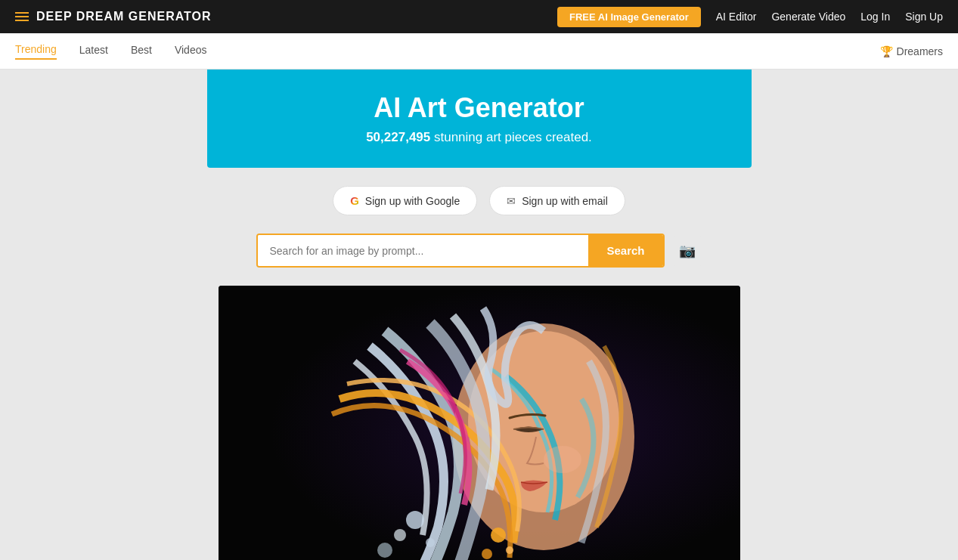 This screenshot has width=958, height=560. I want to click on top-navigation: DEEP DREAM GENERATOR FREE AI Image Gener…, so click(479, 17).